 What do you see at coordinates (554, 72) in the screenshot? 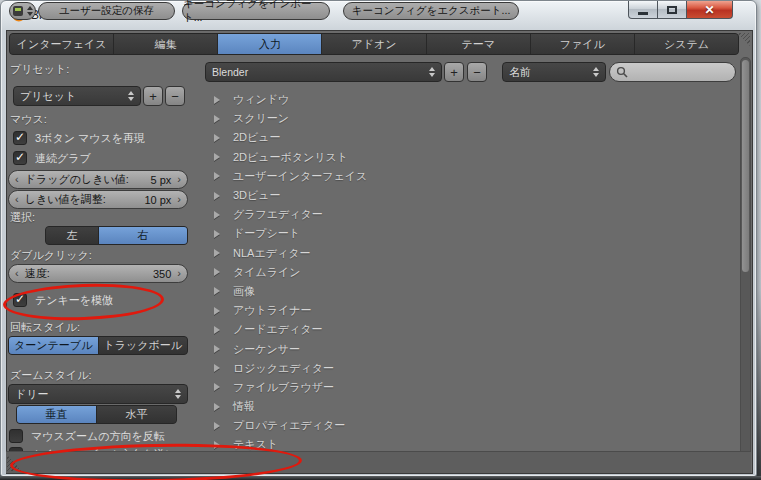
I see `filter-type-select: 名前` at bounding box center [554, 72].